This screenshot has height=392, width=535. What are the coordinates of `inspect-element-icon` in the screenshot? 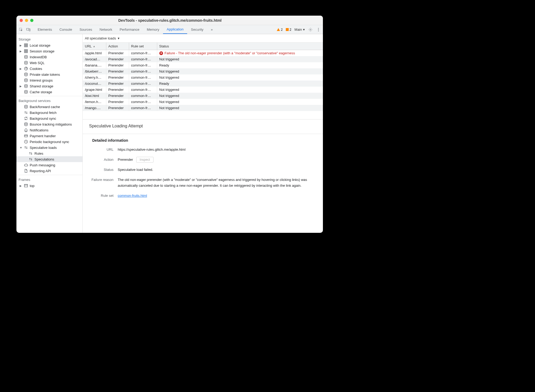 It's located at (21, 30).